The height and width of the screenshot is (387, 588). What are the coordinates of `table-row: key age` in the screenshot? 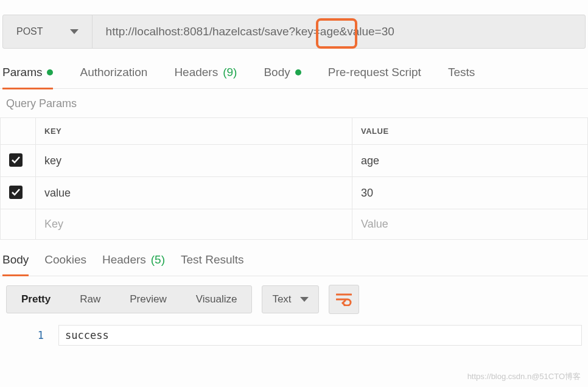 It's located at (295, 161).